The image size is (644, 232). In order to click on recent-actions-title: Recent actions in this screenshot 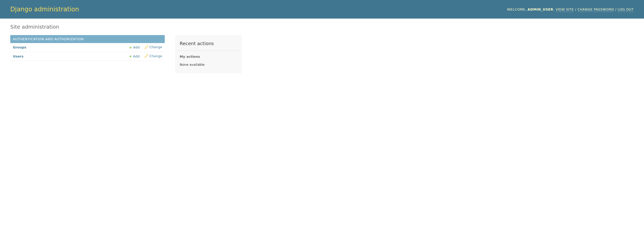, I will do `click(208, 44)`.